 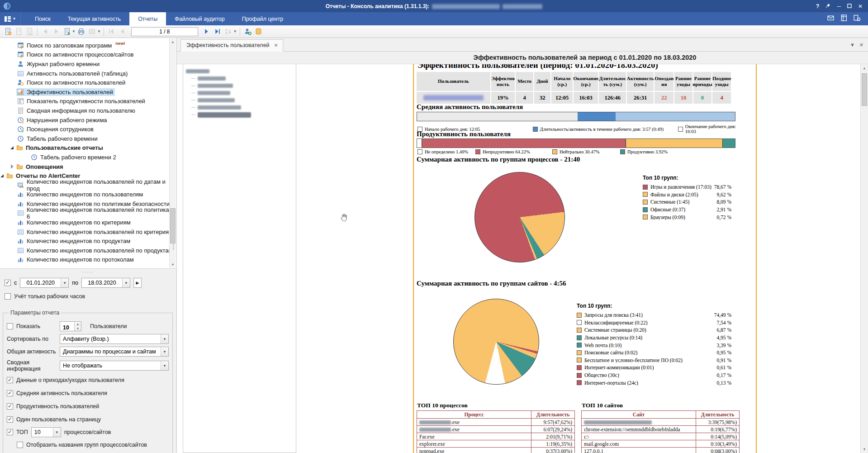 What do you see at coordinates (45, 32) in the screenshot?
I see `back-button` at bounding box center [45, 32].